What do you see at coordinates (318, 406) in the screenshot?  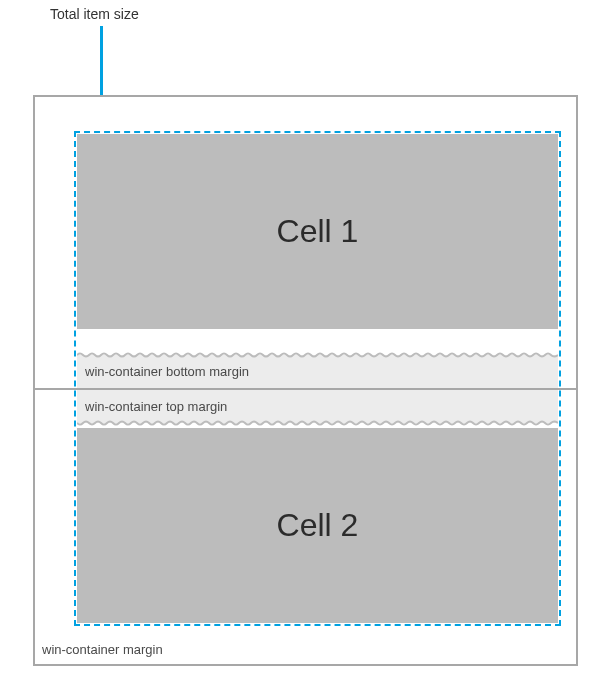 I see `top-margin-strip: win-container top margin` at bounding box center [318, 406].